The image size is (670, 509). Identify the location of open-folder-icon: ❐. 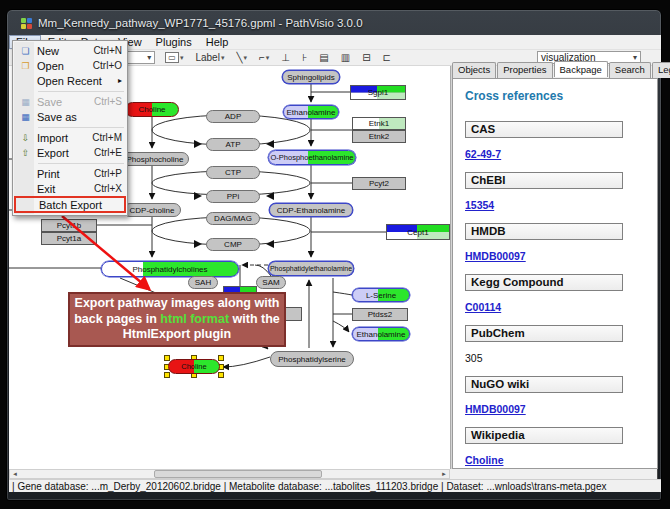
(26, 66).